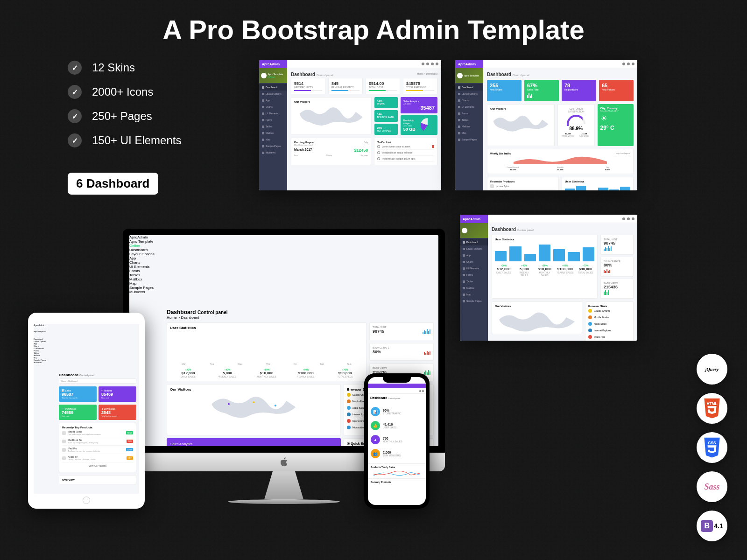  Describe the element at coordinates (712, 408) in the screenshot. I see `html5-badge: HTML` at that location.